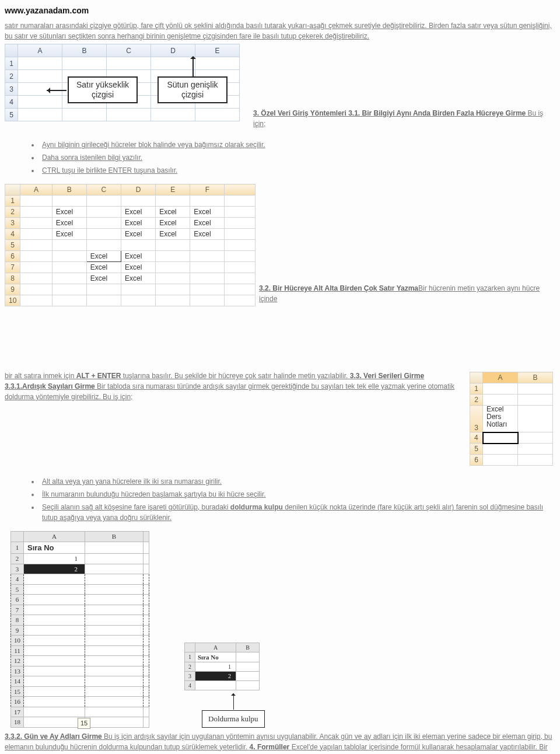  Describe the element at coordinates (257, 507) in the screenshot. I see `bullet-3-3-c-bold: doldurma kulpu` at that location.